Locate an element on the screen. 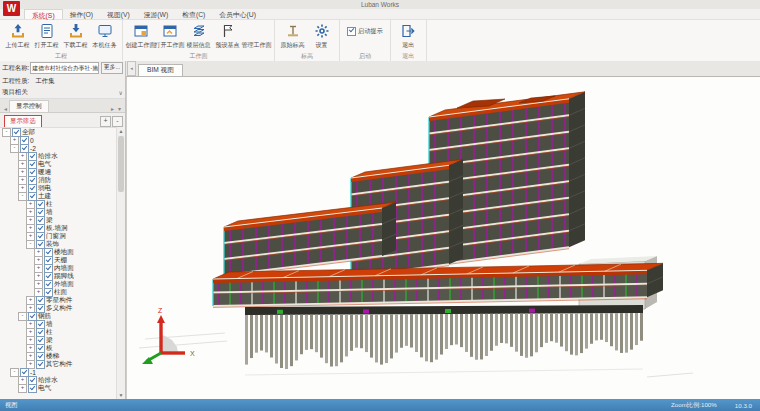  manage-workface-icon is located at coordinates (257, 31).